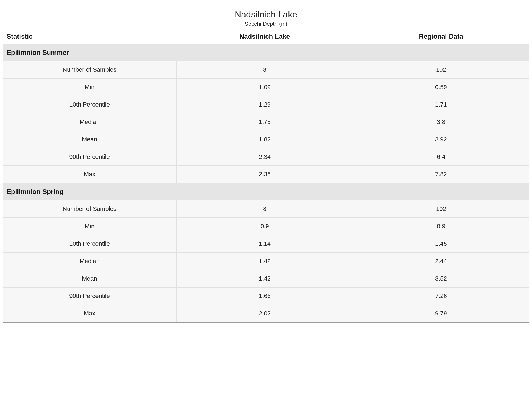  Describe the element at coordinates (265, 175) in the screenshot. I see `lake-value: 2.35` at that location.